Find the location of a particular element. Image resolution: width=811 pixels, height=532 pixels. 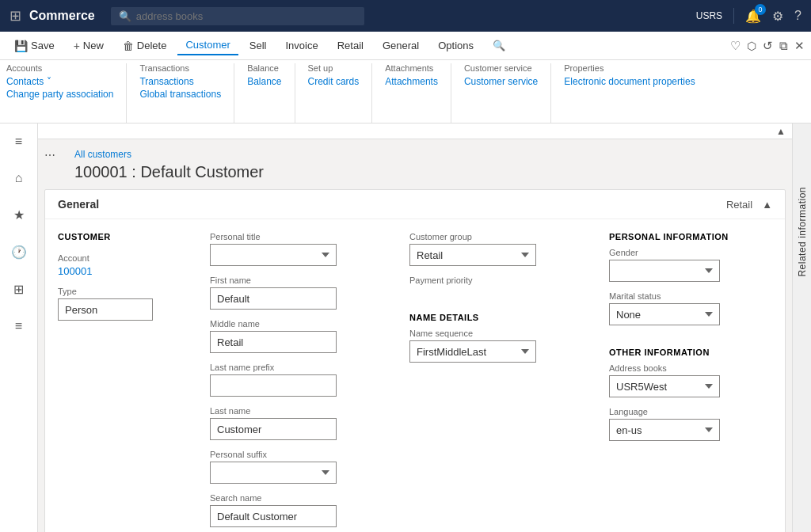

personal-info-label: PERSONAL INFORMATION is located at coordinates (696, 237).